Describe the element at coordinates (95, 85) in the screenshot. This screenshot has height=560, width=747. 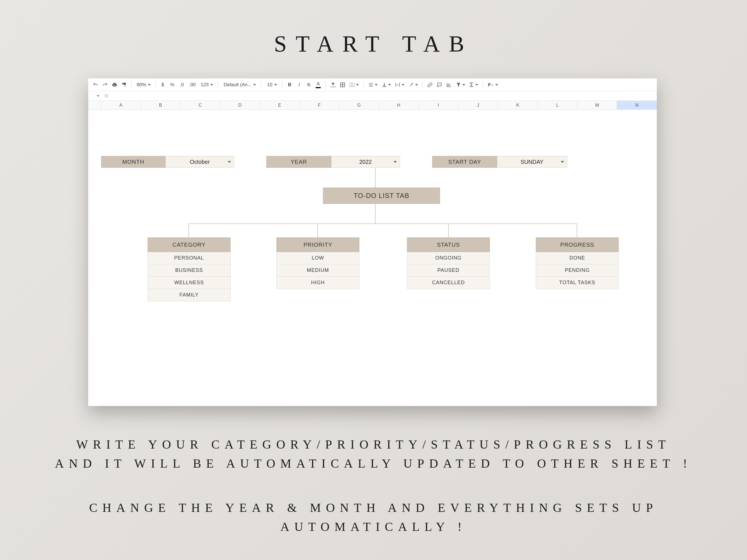
I see `undo-icon` at that location.